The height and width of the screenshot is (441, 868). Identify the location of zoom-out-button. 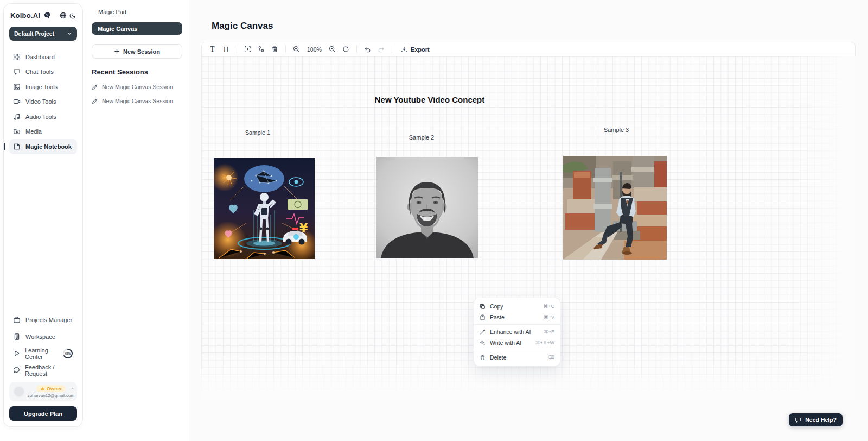
(332, 49).